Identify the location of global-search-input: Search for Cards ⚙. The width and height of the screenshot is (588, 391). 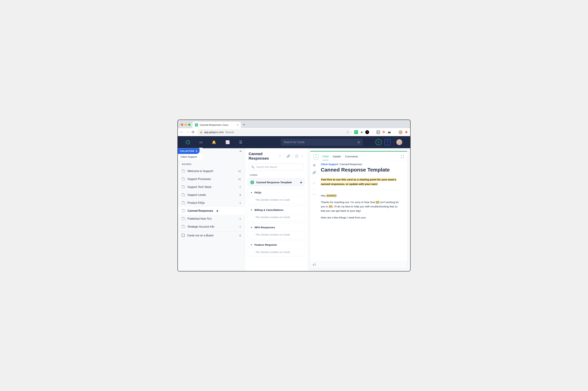
(322, 142).